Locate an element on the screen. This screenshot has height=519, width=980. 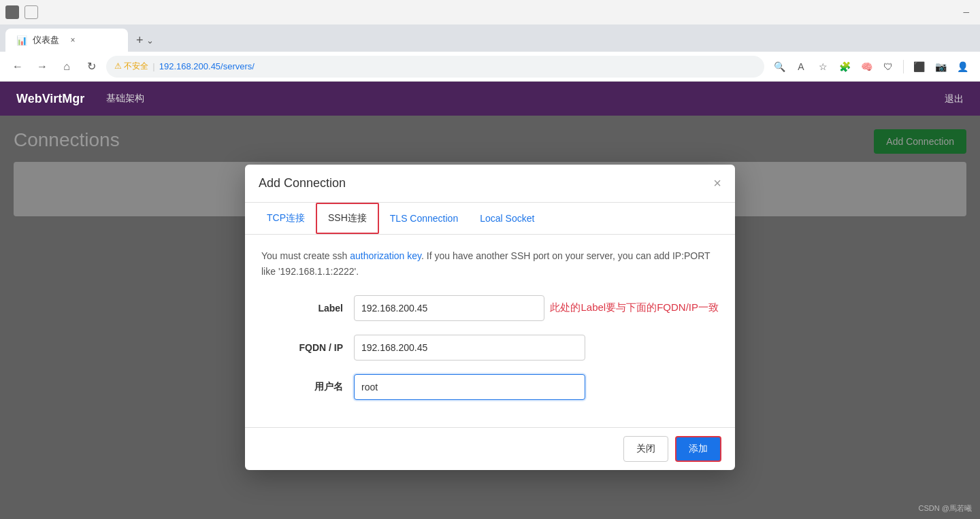
label-input is located at coordinates (449, 308).